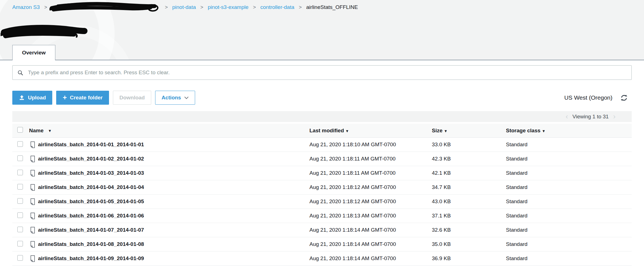  What do you see at coordinates (322, 230) in the screenshot?
I see `table-row: airlineStats_batch_2014-01-07_2014-01-07…` at bounding box center [322, 230].